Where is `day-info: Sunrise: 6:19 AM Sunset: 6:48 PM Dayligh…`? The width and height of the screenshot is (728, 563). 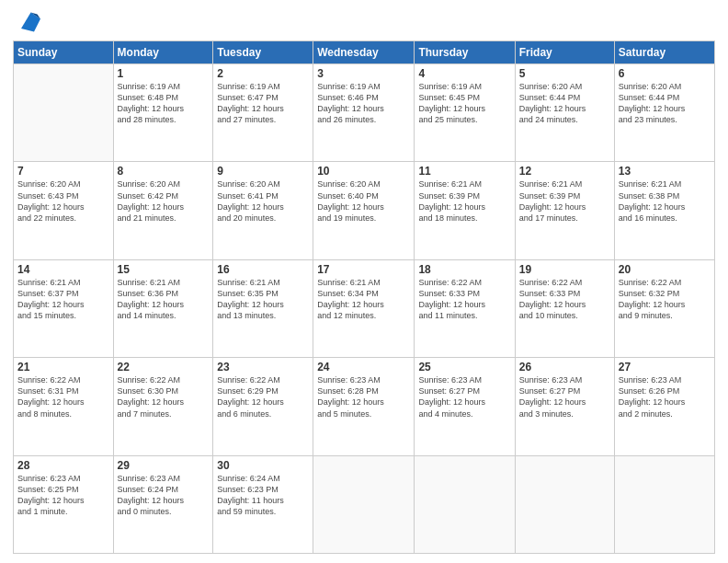 day-info: Sunrise: 6:19 AM Sunset: 6:48 PM Dayligh… is located at coordinates (164, 103).